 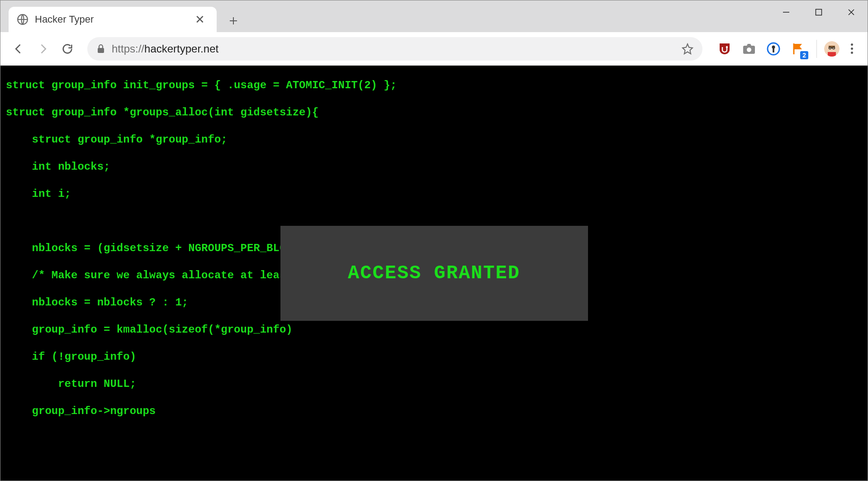 What do you see at coordinates (817, 49) in the screenshot?
I see `toolbar-divider` at bounding box center [817, 49].